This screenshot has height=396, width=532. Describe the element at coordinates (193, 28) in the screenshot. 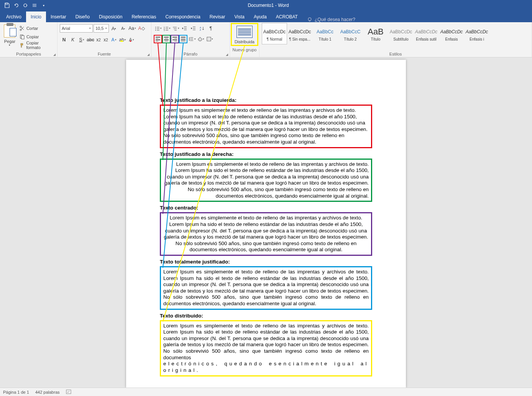

I see `increase-indent-button` at that location.